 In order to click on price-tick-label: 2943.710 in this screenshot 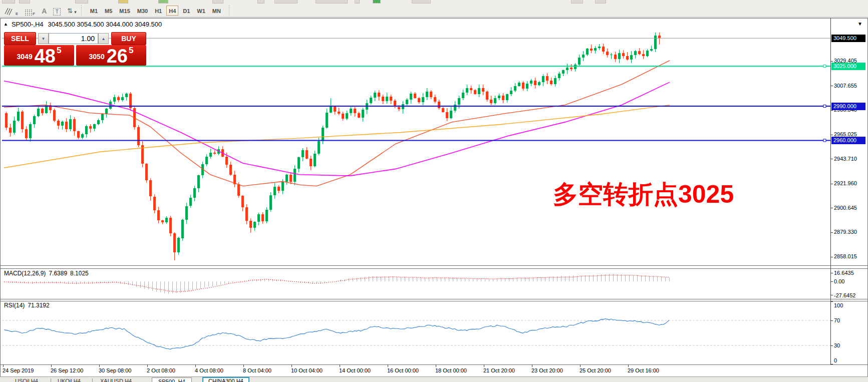, I will do `click(845, 159)`.